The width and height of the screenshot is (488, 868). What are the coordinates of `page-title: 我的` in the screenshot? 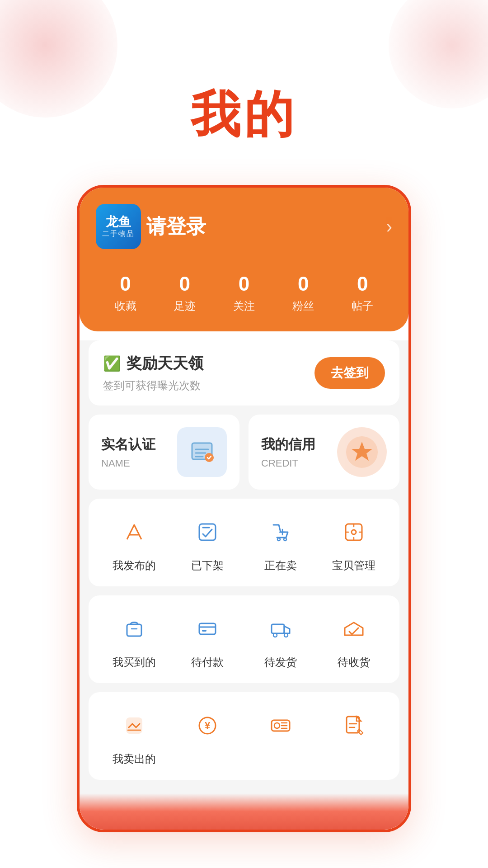 It's located at (244, 115).